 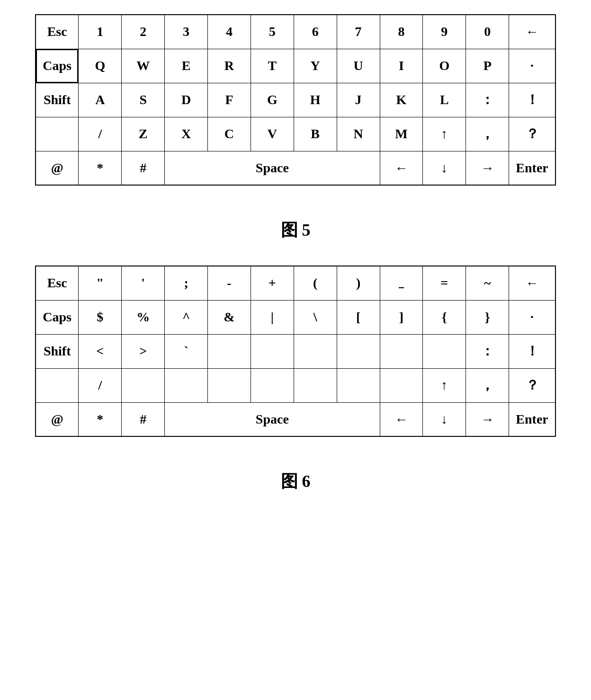 I want to click on key2-underscore: _, so click(x=402, y=283).